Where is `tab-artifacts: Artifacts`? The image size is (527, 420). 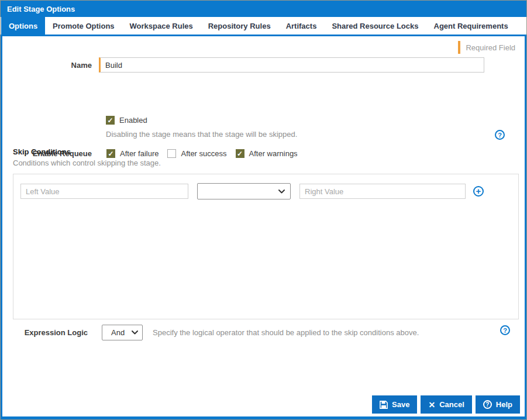
tab-artifacts: Artifacts is located at coordinates (302, 26).